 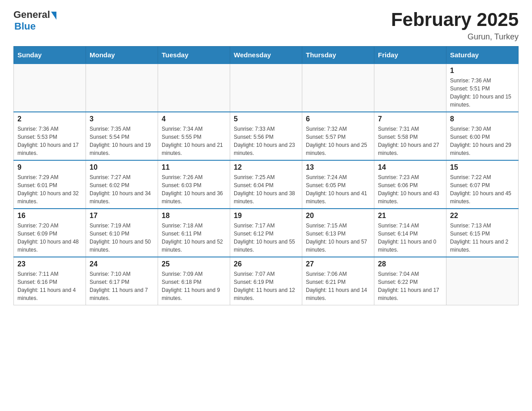 What do you see at coordinates (483, 233) in the screenshot?
I see `calendar-cell: 22Sunrise: 7:13 AMSunset: 6:15 PMDayligh…` at bounding box center [483, 233].